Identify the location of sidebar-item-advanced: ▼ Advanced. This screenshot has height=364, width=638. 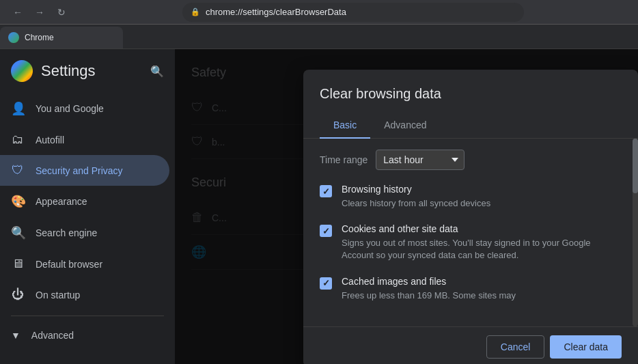
(87, 335).